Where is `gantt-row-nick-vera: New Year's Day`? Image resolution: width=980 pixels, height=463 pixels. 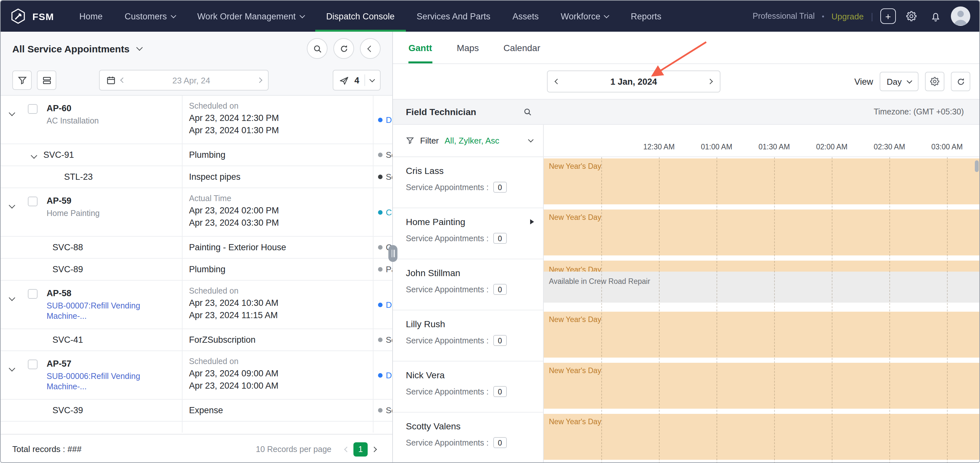 gantt-row-nick-vera: New Year's Day is located at coordinates (762, 387).